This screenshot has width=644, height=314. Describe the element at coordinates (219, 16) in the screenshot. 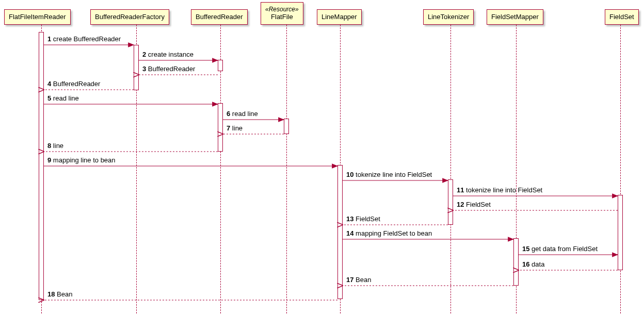

I see `participant-label: BufferedReader` at that location.